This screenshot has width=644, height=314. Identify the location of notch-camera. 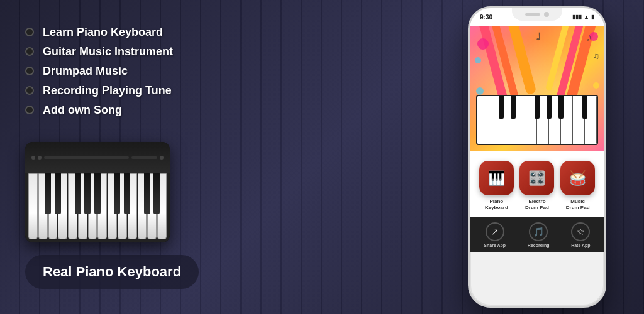
(547, 14).